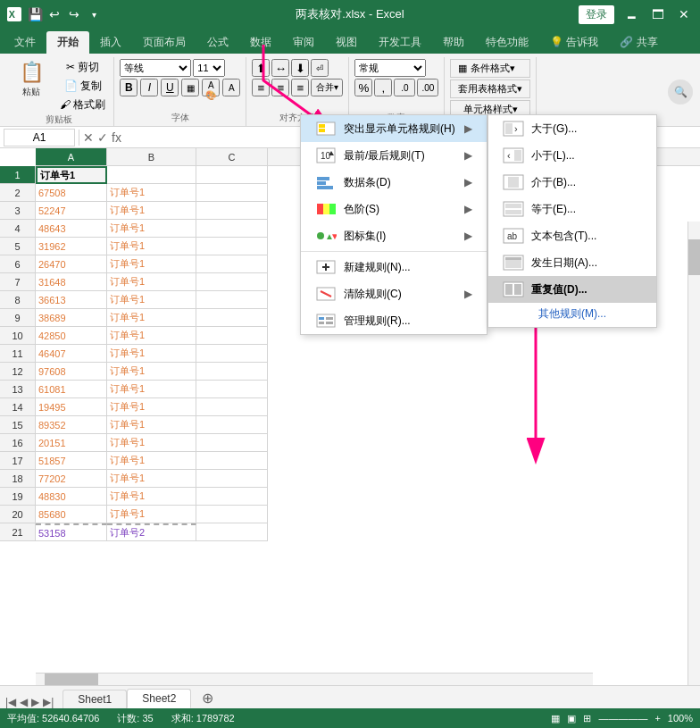 Image resolution: width=700 pixels, height=728 pixels. What do you see at coordinates (68, 43) in the screenshot?
I see `tab-home: 开始` at bounding box center [68, 43].